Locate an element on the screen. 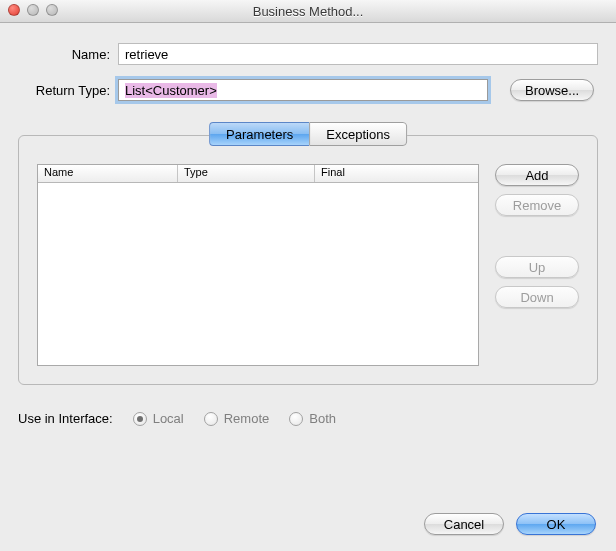 This screenshot has height=551, width=616. remove-button: Remove is located at coordinates (537, 205).